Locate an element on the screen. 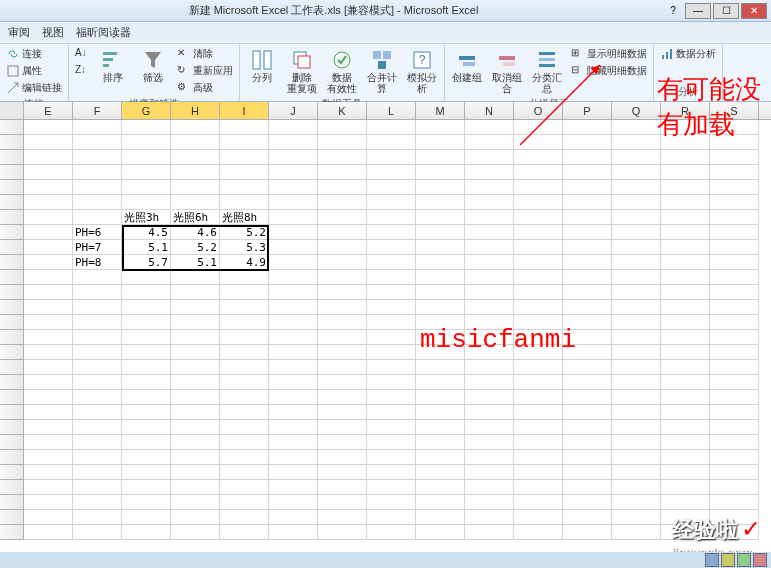  cell: 5.7 is located at coordinates (146, 262).